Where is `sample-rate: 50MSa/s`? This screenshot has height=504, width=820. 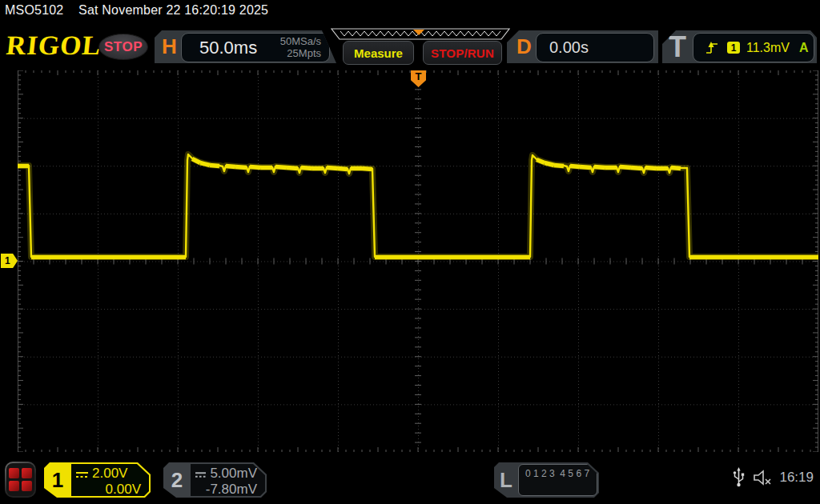
sample-rate: 50MSa/s is located at coordinates (301, 42).